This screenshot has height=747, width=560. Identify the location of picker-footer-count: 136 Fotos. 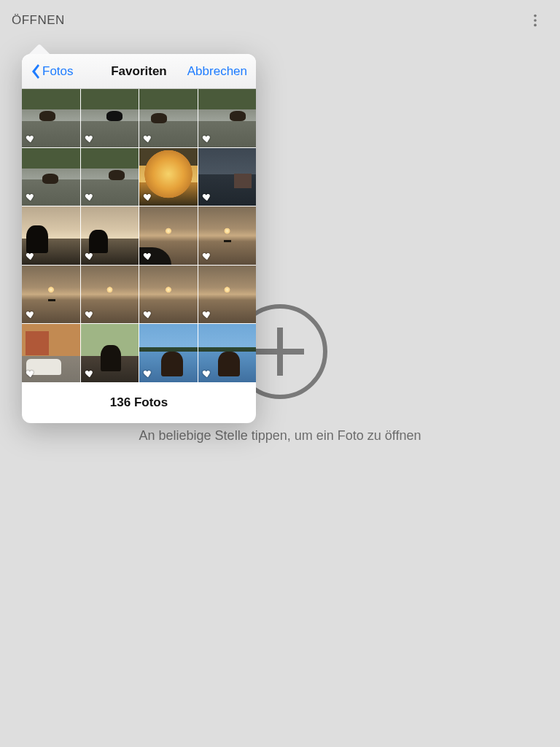
(139, 403).